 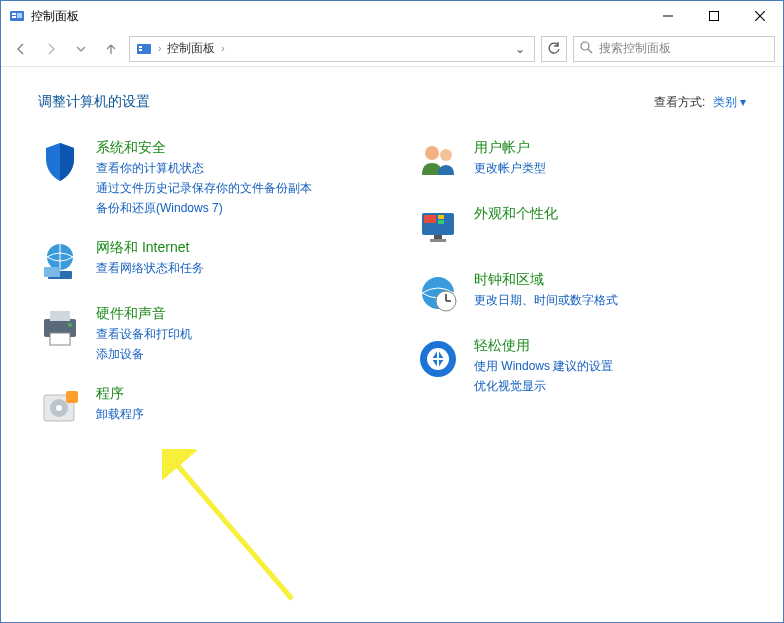 What do you see at coordinates (668, 16) in the screenshot?
I see `minimize-button` at bounding box center [668, 16].